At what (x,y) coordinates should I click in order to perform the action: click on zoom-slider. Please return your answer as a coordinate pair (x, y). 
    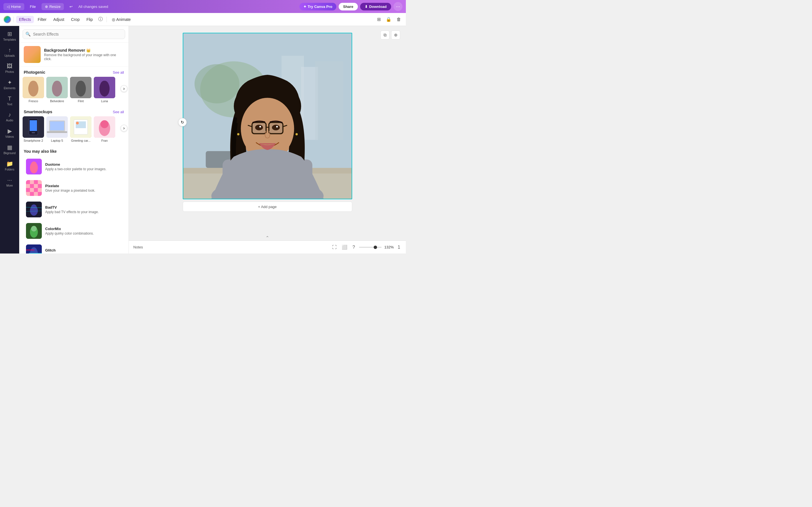
    Looking at the image, I should click on (370, 247).